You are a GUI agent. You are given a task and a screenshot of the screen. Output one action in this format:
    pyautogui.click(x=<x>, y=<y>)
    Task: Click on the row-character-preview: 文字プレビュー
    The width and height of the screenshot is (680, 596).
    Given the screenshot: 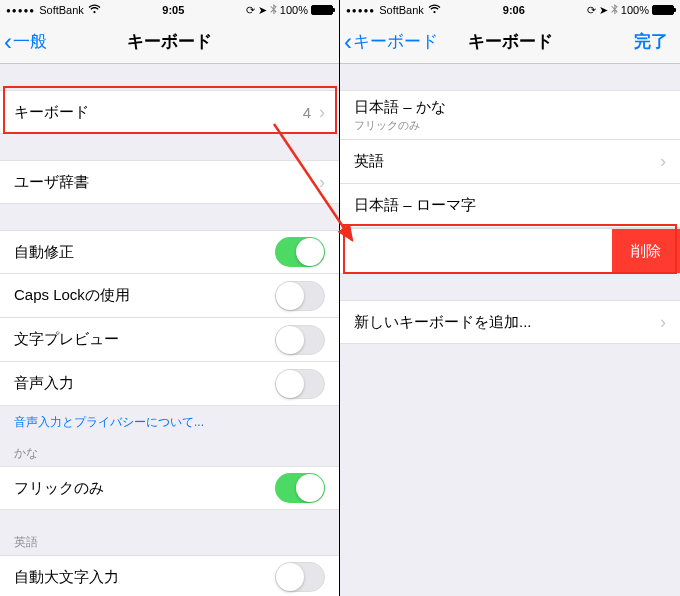 What is the action you would take?
    pyautogui.click(x=170, y=340)
    